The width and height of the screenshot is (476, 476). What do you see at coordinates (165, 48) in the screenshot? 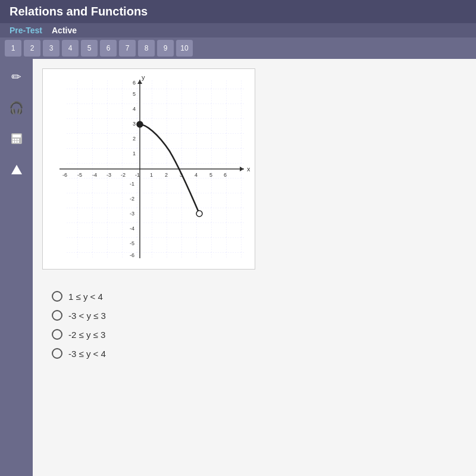
I see `question-num-9: 9` at bounding box center [165, 48].